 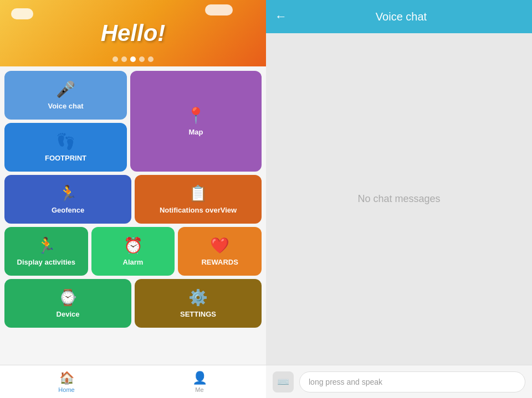 What do you see at coordinates (133, 251) in the screenshot?
I see `alarm-tile: ⏰ Alarm` at bounding box center [133, 251].